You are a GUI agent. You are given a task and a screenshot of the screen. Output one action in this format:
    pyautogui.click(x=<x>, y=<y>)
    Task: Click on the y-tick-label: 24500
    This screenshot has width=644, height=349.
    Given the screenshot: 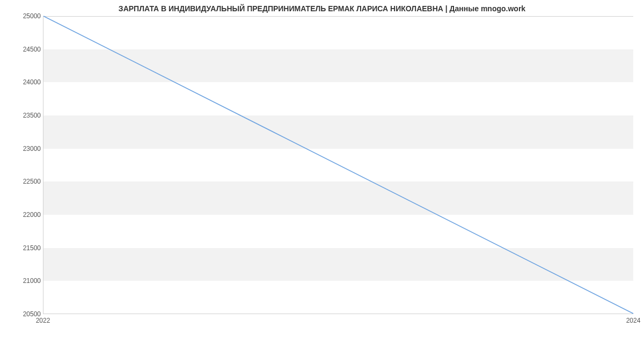 What is the action you would take?
    pyautogui.click(x=22, y=49)
    